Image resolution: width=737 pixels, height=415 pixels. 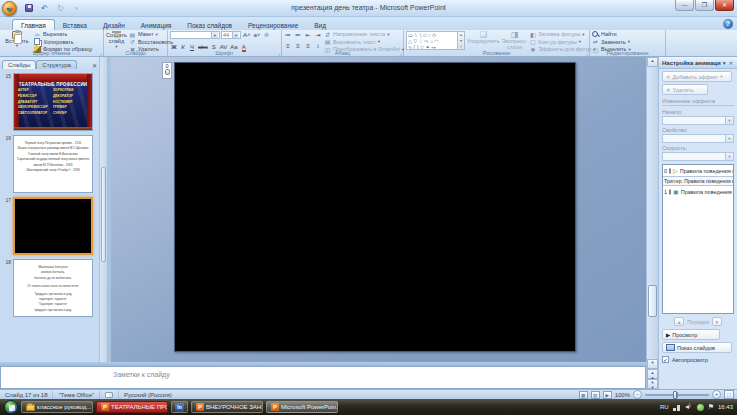 What do you see at coordinates (156, 25) in the screenshot?
I see `tab-animation: Анимация` at bounding box center [156, 25].